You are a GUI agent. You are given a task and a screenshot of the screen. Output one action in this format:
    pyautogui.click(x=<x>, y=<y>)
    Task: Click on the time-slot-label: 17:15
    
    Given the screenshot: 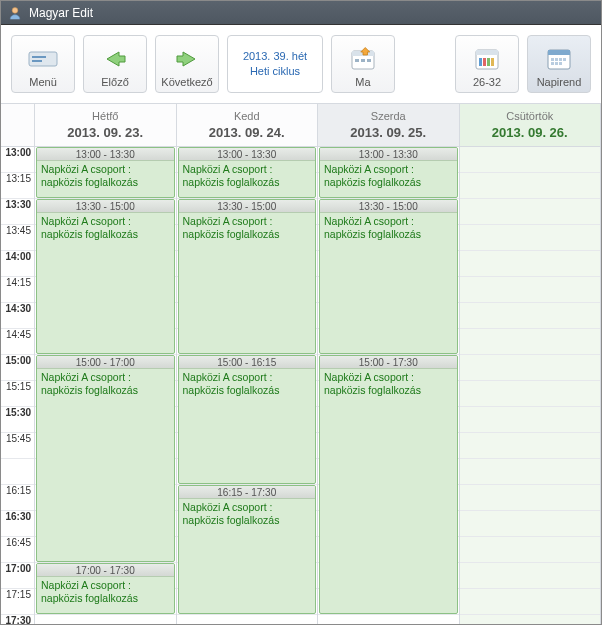 What is the action you would take?
    pyautogui.click(x=18, y=602)
    